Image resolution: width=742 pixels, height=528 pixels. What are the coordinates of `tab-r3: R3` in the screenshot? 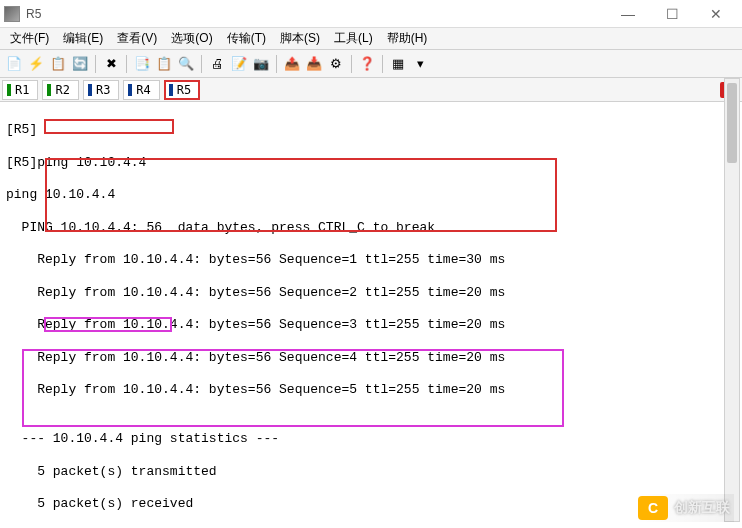 It's located at (101, 90).